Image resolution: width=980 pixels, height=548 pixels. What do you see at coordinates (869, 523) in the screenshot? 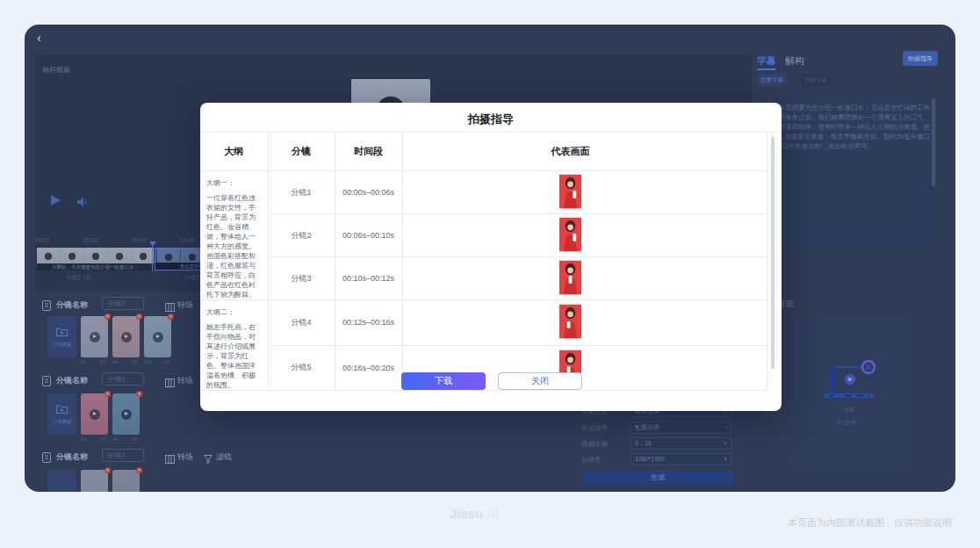
I see `footer-note: 本页面为内部测试截图，仅供功能说明` at bounding box center [869, 523].